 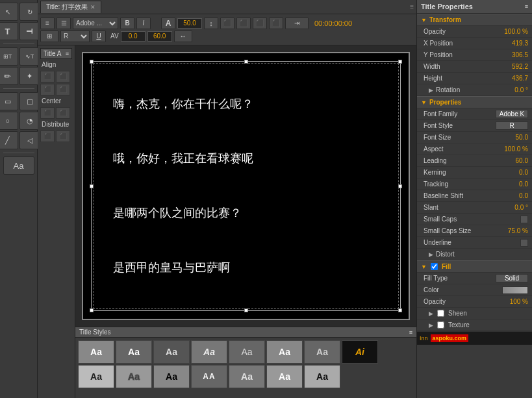 I want to click on title-line-2: 哦，你好，我正在看球赛呢, so click(x=246, y=158).